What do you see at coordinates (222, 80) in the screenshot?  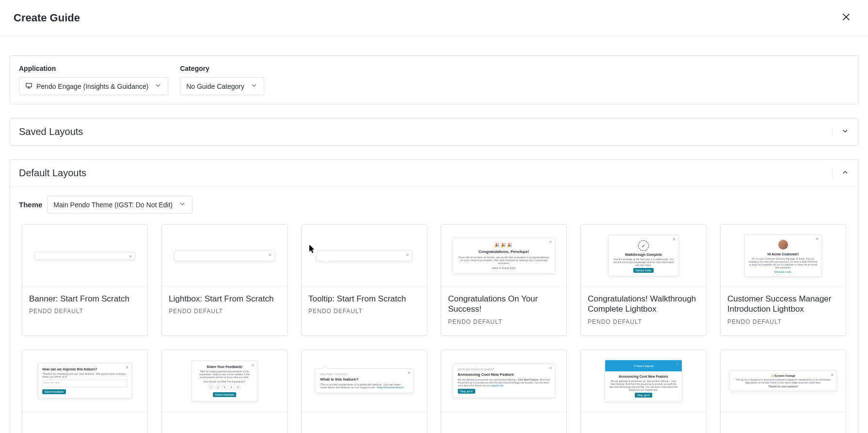 I see `category-field: Category No Guide Category` at bounding box center [222, 80].